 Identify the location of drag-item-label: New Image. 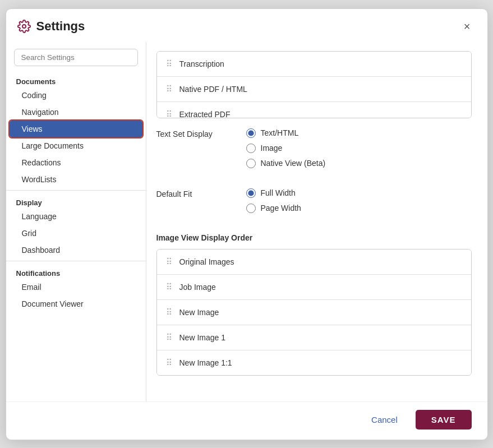
(200, 312).